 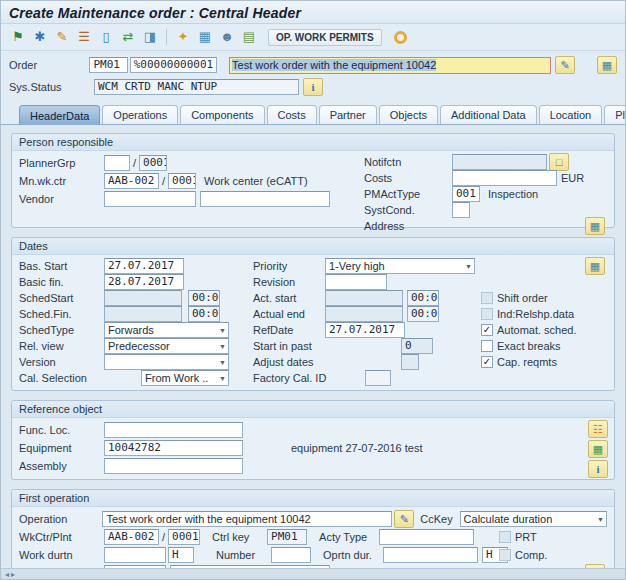 I want to click on settlement-rule-icon: ▦, so click(x=607, y=65).